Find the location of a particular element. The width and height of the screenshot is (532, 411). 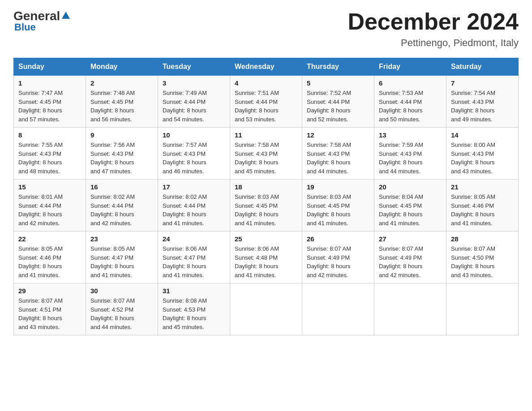

calendar-cell: 17Sunrise: 8:02 AM Sunset: 4:44 PM Dayli… is located at coordinates (194, 206).